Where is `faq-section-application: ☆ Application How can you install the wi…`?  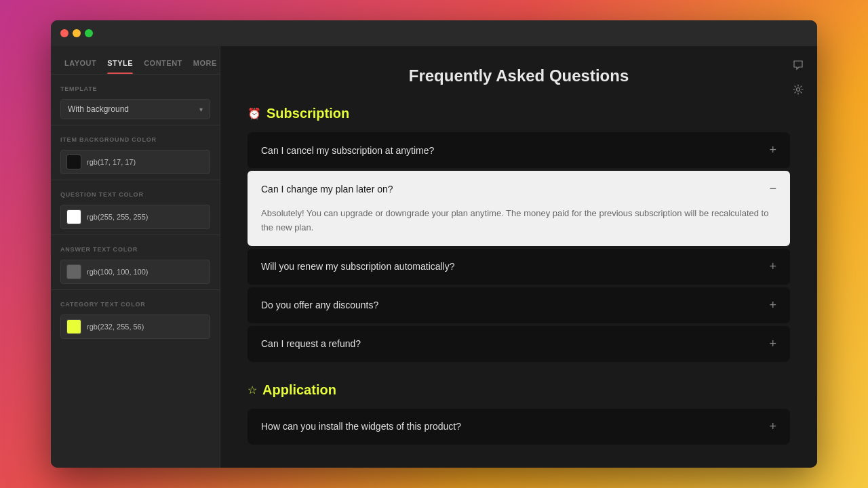
faq-section-application: ☆ Application How can you install the wi… is located at coordinates (519, 413).